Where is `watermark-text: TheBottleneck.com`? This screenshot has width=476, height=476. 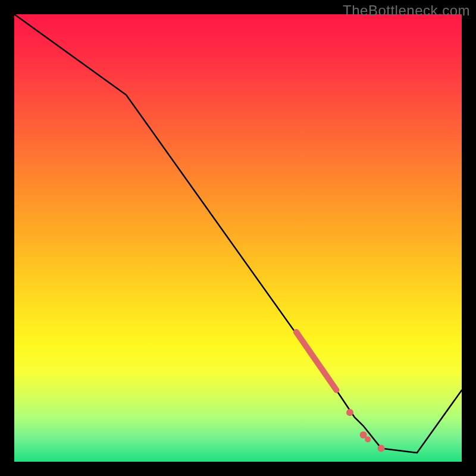
watermark-text: TheBottleneck.com is located at coordinates (406, 11).